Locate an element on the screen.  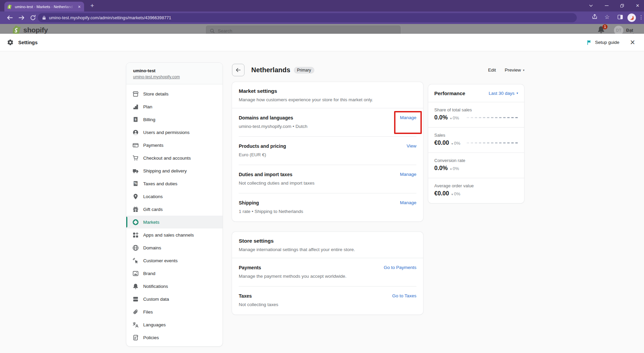
sidebar-item-plan: Plan is located at coordinates (174, 107).